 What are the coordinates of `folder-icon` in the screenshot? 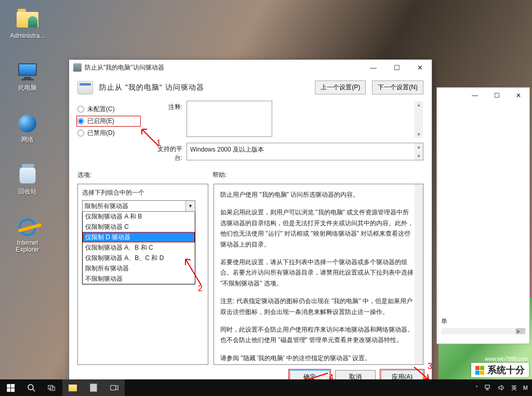 It's located at (73, 388).